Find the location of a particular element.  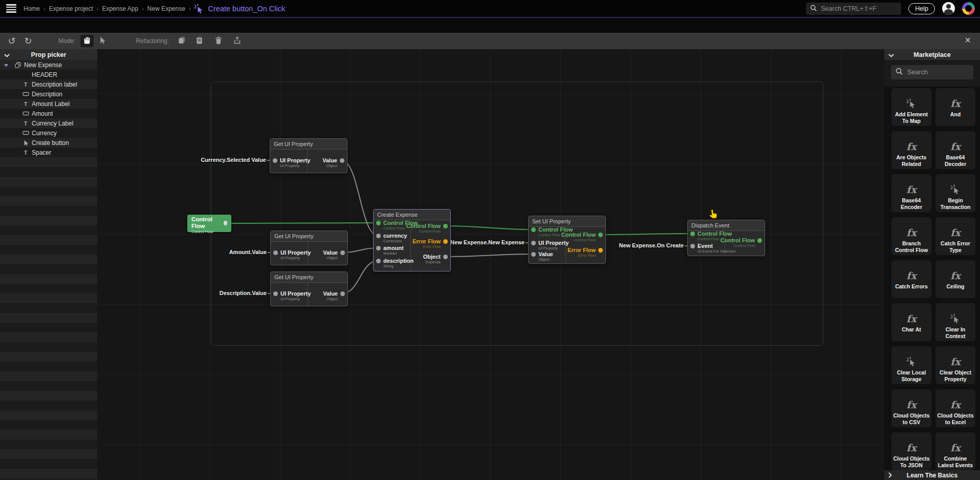

marketplace-item-char-at: fxChar At is located at coordinates (911, 322).